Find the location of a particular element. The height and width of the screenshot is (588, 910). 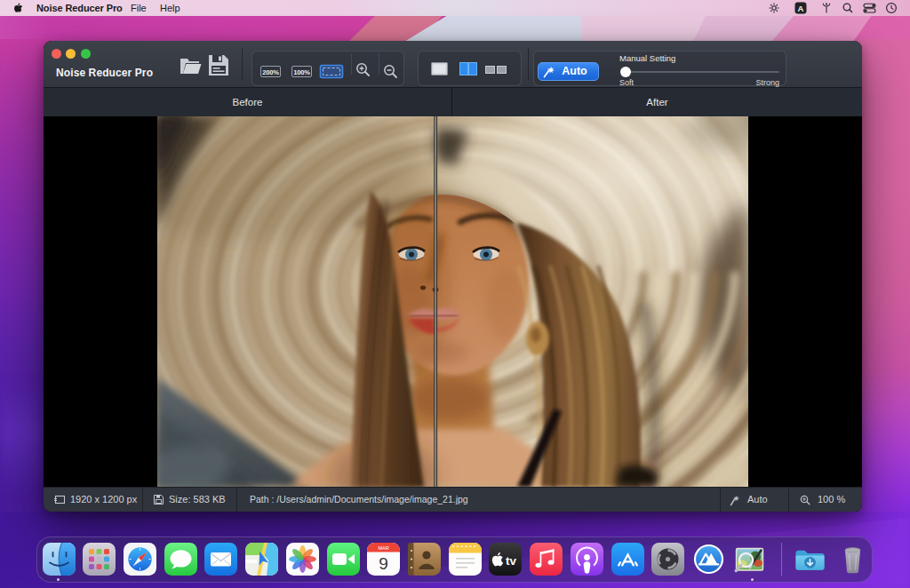

svg-text: MAR is located at coordinates (384, 548).